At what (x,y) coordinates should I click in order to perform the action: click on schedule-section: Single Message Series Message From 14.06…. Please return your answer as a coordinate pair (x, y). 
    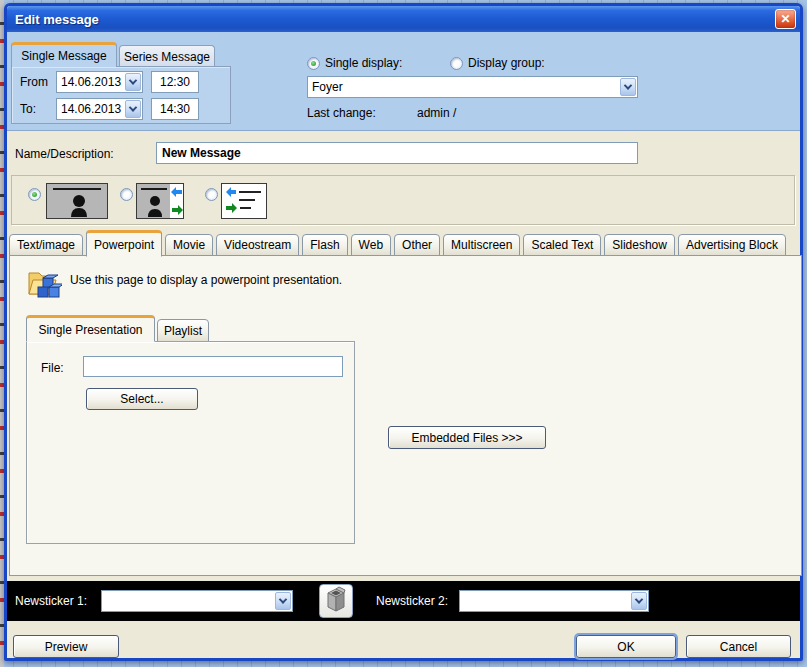
    Looking at the image, I should click on (404, 82).